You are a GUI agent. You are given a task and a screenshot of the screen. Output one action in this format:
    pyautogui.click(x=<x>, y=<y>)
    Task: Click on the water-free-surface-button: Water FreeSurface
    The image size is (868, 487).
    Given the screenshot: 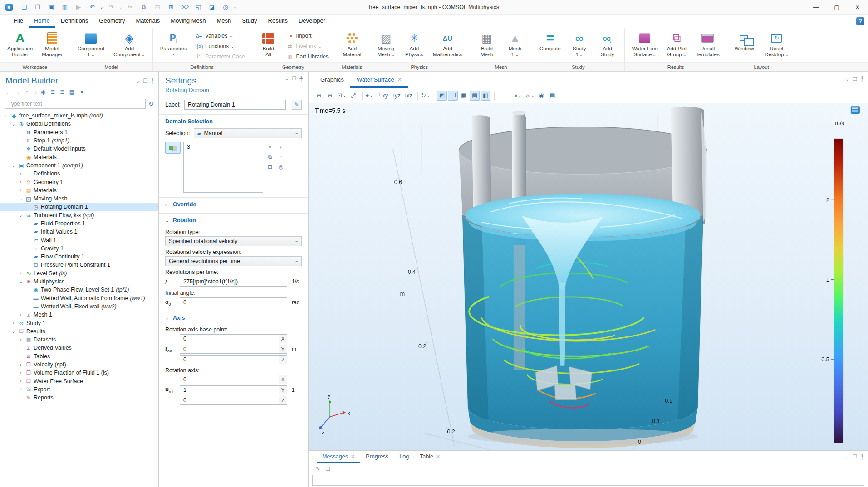 What is the action you would take?
    pyautogui.click(x=645, y=46)
    